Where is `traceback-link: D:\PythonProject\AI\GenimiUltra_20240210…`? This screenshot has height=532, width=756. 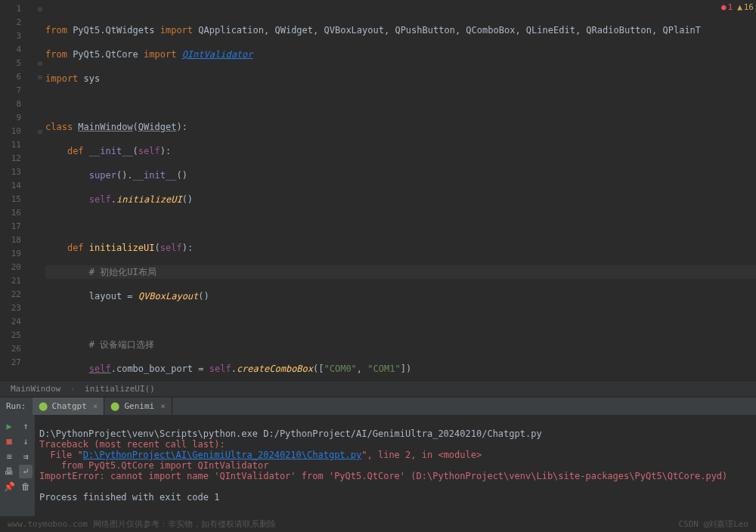
traceback-link: D:\PythonProject\AI\GenimiUltra_20240210… is located at coordinates (222, 455).